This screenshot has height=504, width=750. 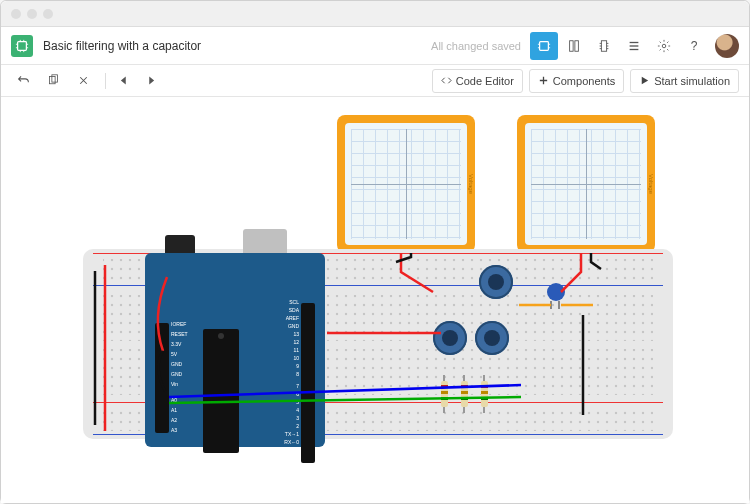 What do you see at coordinates (556, 292) in the screenshot?
I see `capacitor` at bounding box center [556, 292].